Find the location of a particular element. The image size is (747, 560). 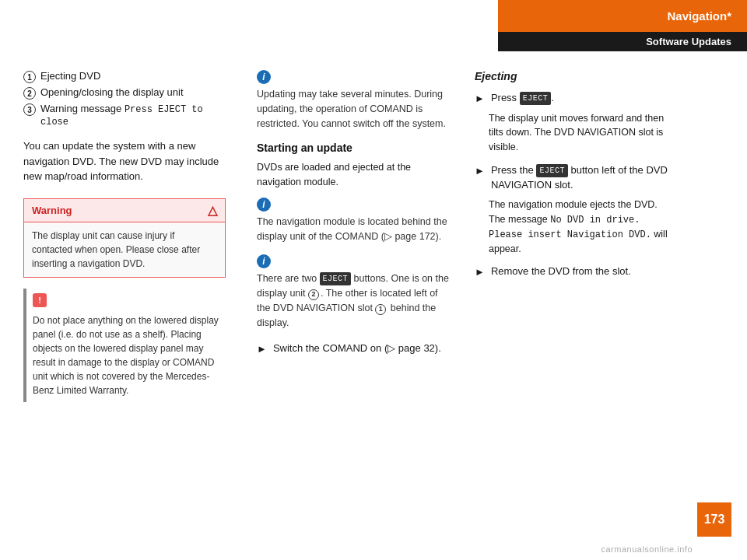

info-block-2: i The navigation module is located behin… is located at coordinates (354, 221).